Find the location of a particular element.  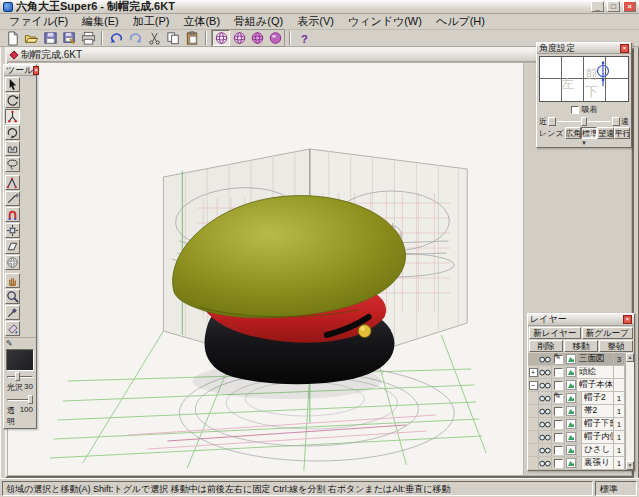

tool-palette-titlebar: ツール × is located at coordinates (20, 70).